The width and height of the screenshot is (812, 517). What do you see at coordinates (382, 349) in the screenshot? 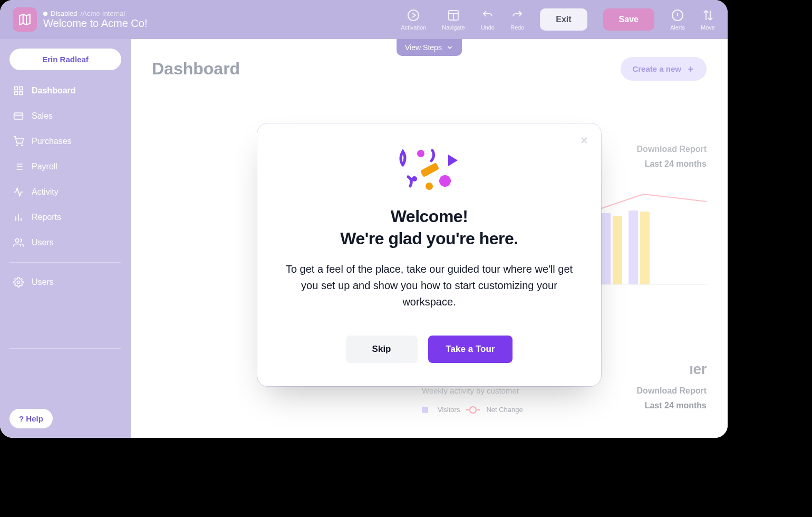
I see `skip-button: Skip` at bounding box center [382, 349].